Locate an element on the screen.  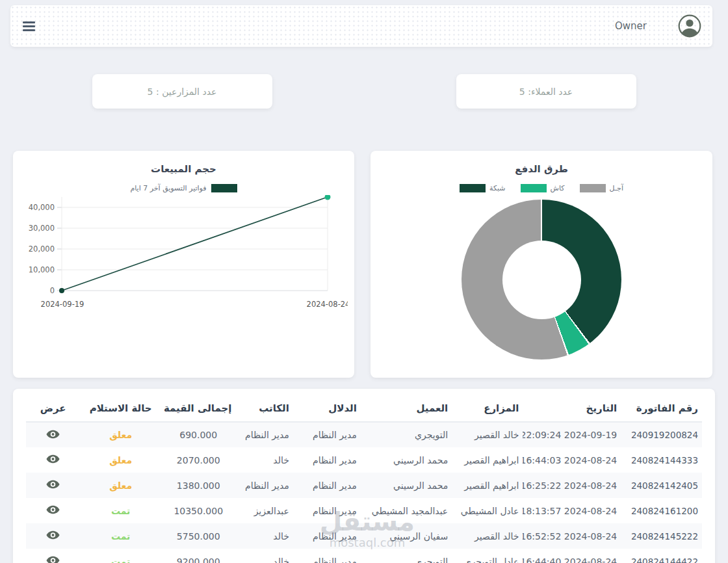
column-header-farmer: المزارع is located at coordinates (488, 408).